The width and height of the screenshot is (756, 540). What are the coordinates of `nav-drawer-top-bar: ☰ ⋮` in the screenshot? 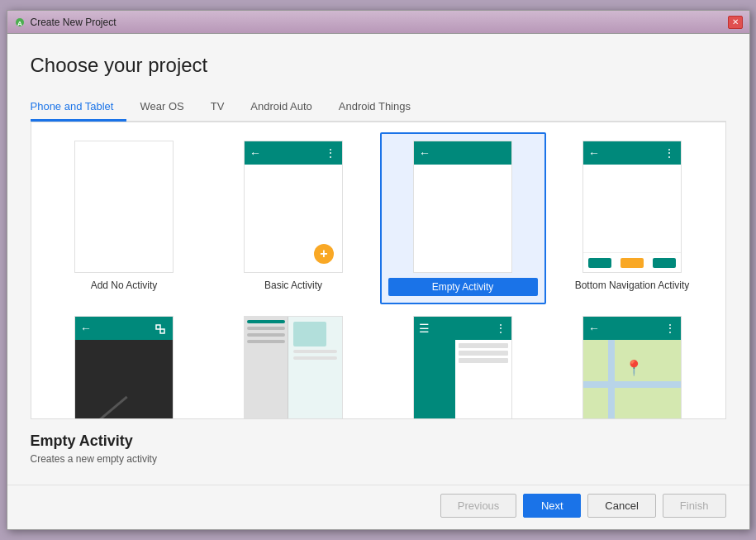 It's located at (463, 328).